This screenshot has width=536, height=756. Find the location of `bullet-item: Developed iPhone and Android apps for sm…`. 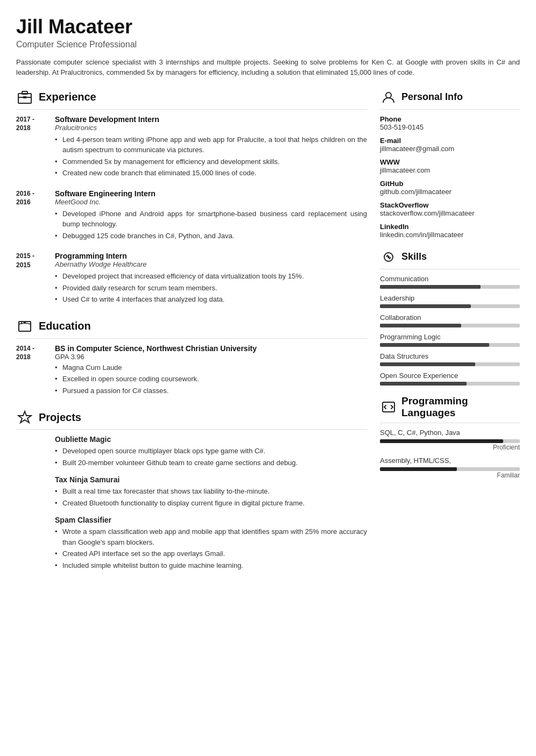

bullet-item: Developed iPhone and Android apps for sm… is located at coordinates (211, 219).